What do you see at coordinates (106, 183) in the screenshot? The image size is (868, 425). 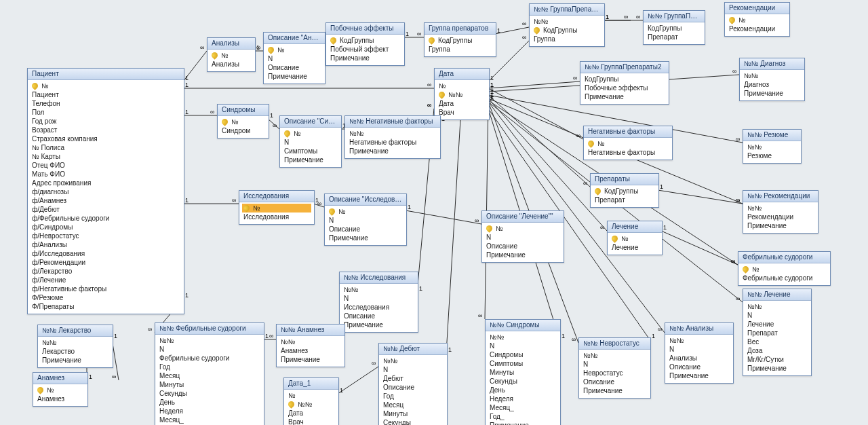 I see `field: Адрес проживания` at bounding box center [106, 183].